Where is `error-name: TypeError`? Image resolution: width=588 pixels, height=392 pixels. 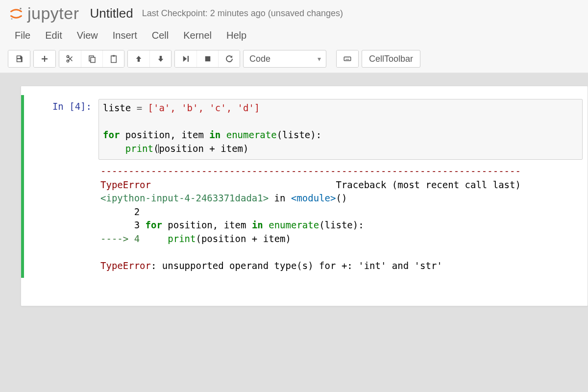
error-name: TypeError is located at coordinates (125, 185).